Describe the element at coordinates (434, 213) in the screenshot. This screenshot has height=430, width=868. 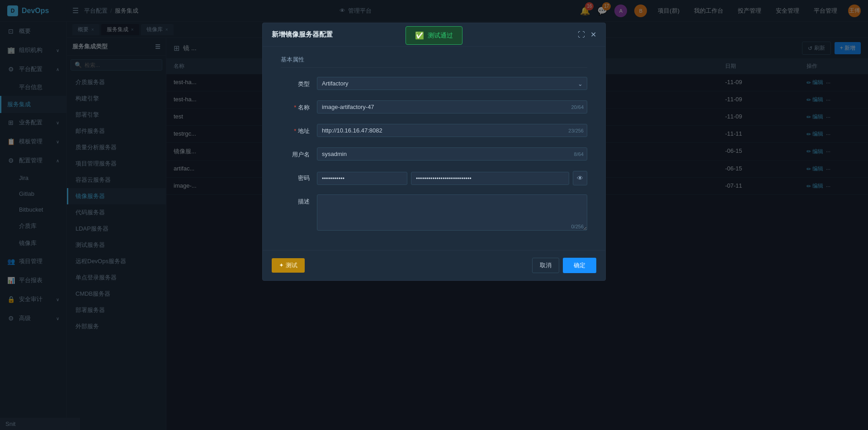
I see `form-row-desc: 描述 0/256` at that location.